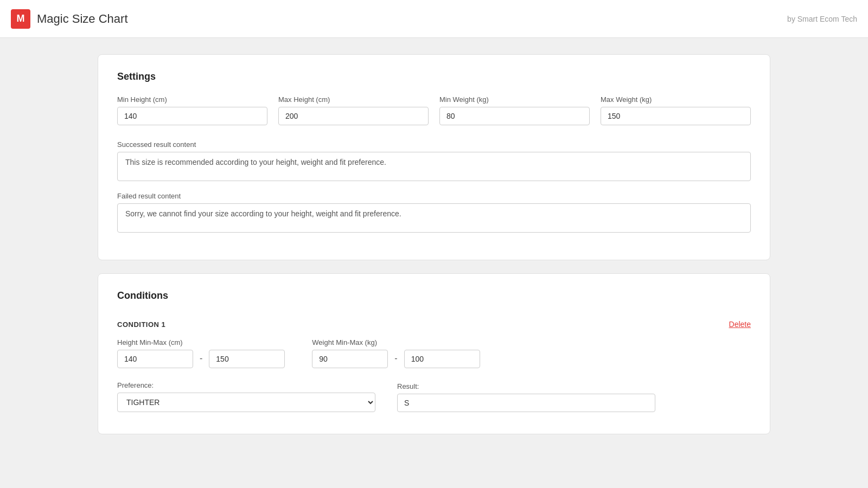  I want to click on max-height-group: Max Height (cm), so click(354, 111).